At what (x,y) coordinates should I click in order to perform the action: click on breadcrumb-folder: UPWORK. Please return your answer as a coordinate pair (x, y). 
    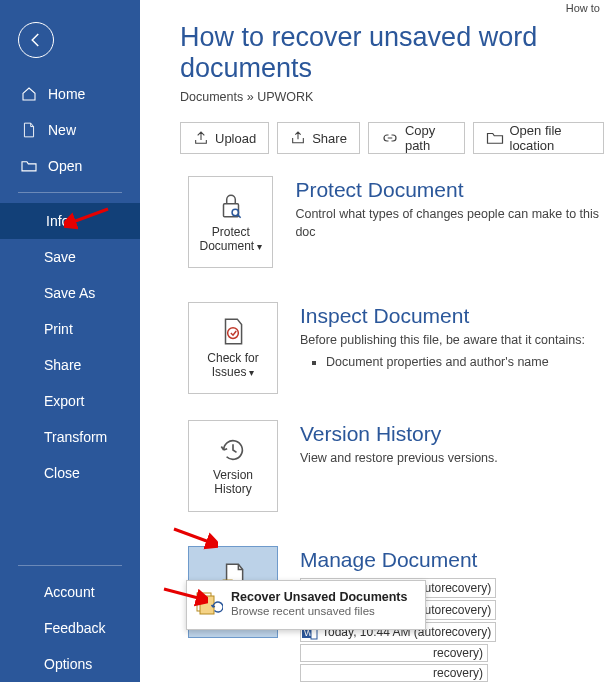
    Looking at the image, I should click on (285, 97).